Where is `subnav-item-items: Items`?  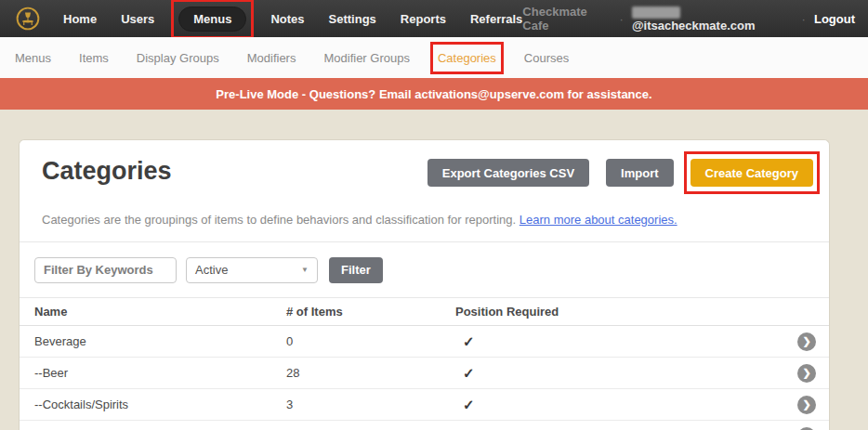
subnav-item-items: Items is located at coordinates (94, 58).